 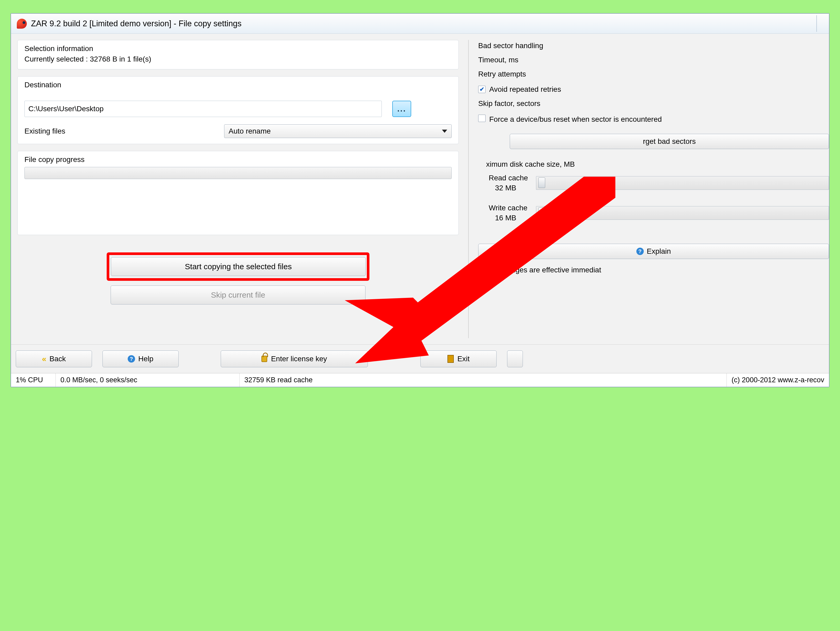 What do you see at coordinates (482, 119) in the screenshot?
I see `force-reset-checkbox` at bounding box center [482, 119].